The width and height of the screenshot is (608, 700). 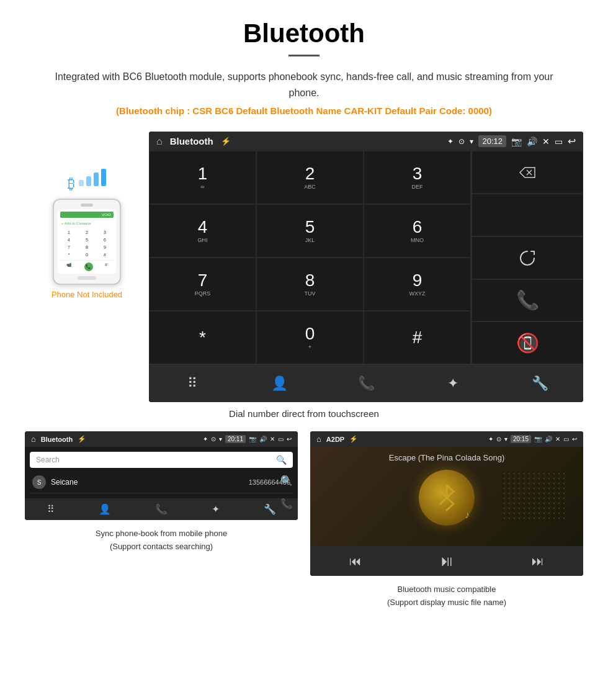 I want to click on backspace-button, so click(x=527, y=173).